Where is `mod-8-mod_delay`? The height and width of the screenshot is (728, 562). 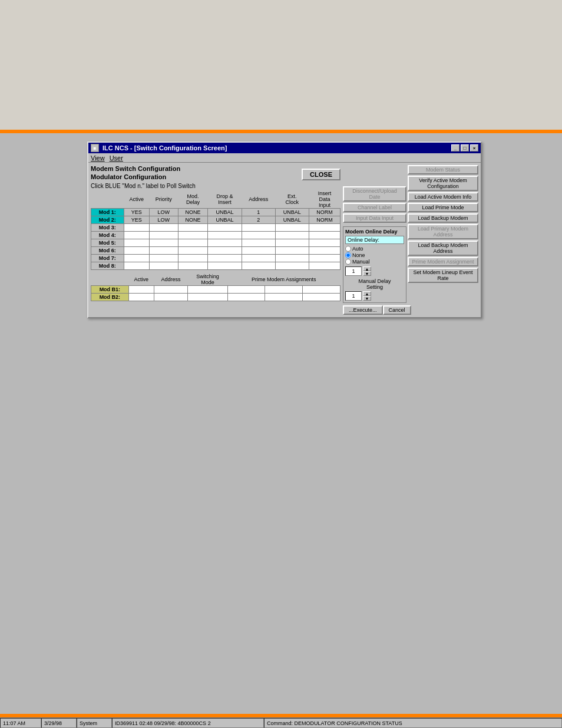
mod-8-mod_delay is located at coordinates (193, 266).